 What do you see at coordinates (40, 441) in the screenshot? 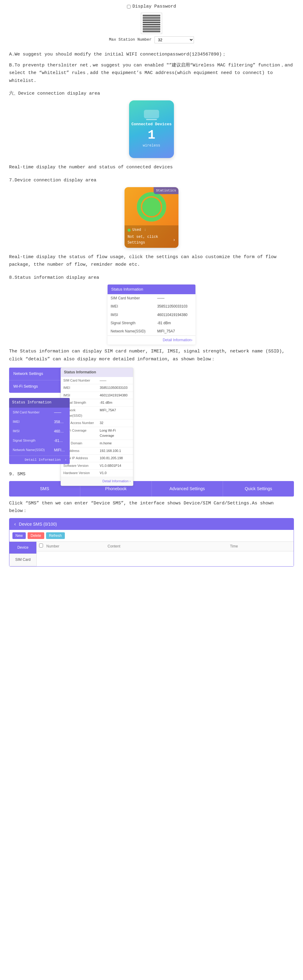
I see `table-row: Signal Strength-81…` at bounding box center [40, 441].